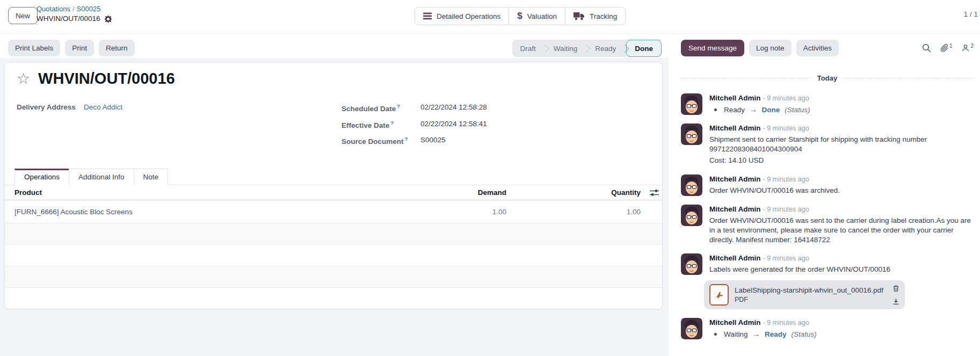 The image size is (980, 356). Describe the element at coordinates (713, 48) in the screenshot. I see `send-message-button: Send message` at that location.